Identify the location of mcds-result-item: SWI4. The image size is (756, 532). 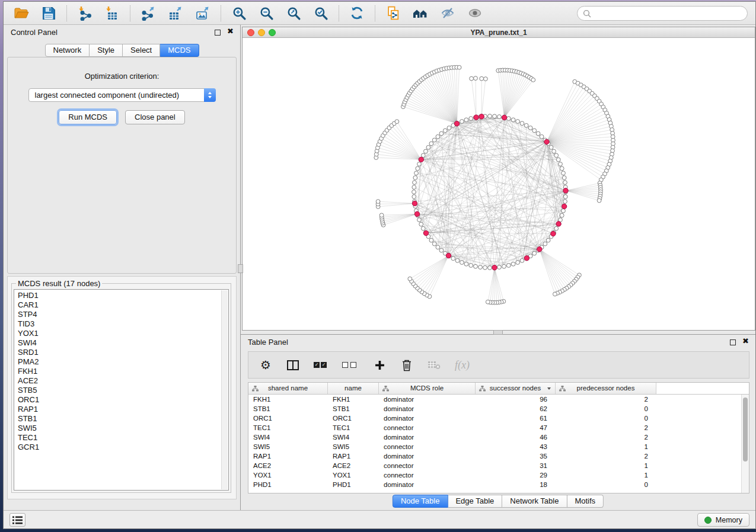
(123, 343).